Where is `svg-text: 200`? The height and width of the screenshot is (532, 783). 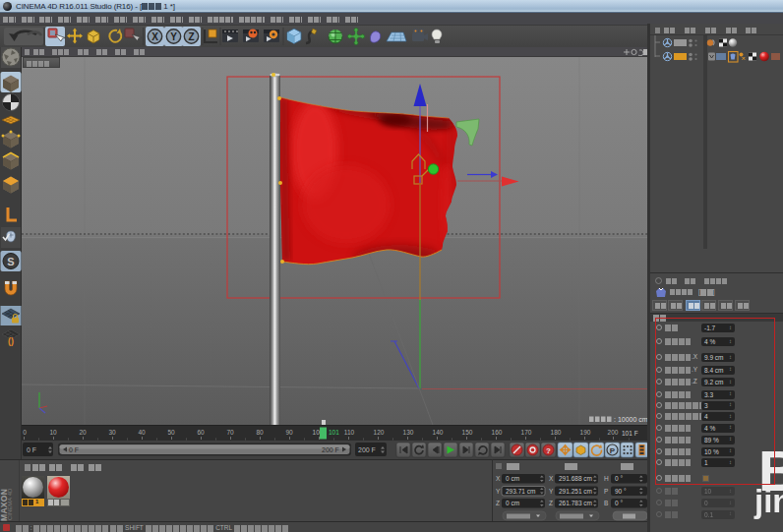
svg-text: 200 is located at coordinates (614, 433).